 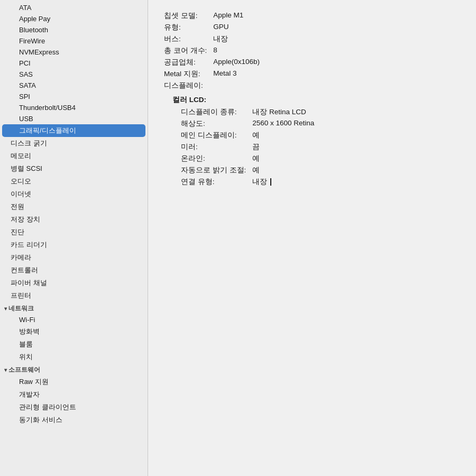 I want to click on mirror-value: 끔, so click(x=356, y=147).